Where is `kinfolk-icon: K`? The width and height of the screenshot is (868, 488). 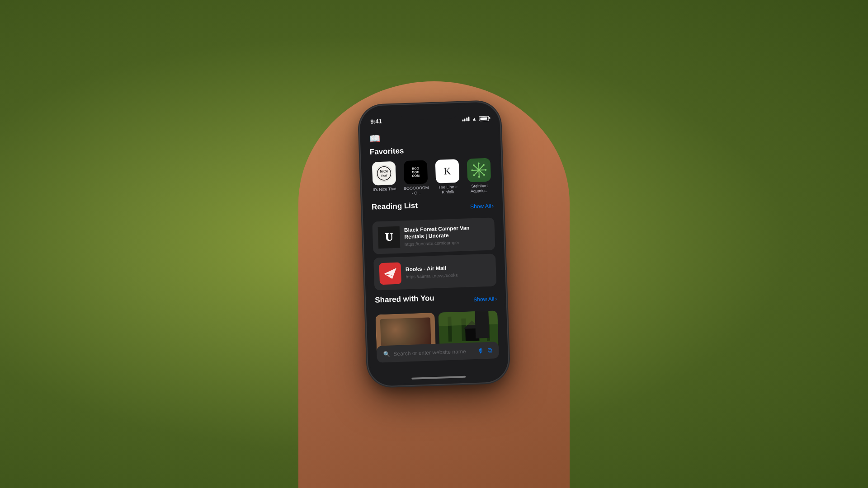 kinfolk-icon: K is located at coordinates (448, 171).